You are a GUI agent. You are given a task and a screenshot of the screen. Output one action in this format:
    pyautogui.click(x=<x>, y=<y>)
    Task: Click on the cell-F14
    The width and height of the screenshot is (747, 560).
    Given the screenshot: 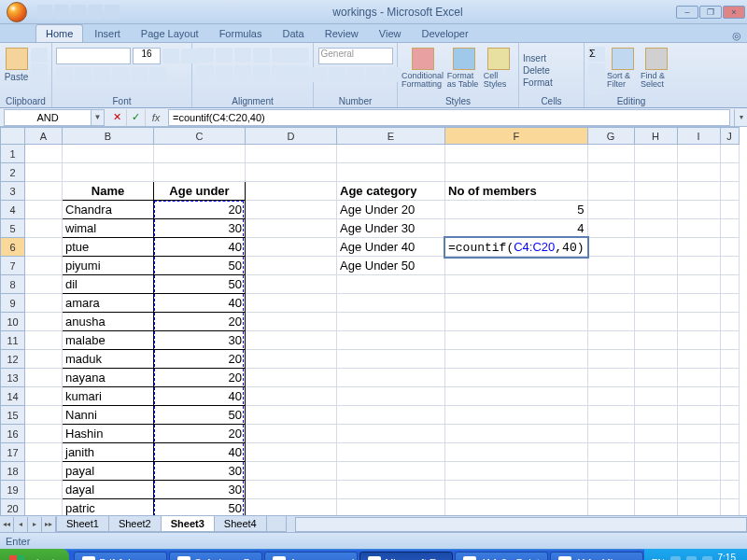 What is the action you would take?
    pyautogui.click(x=517, y=397)
    